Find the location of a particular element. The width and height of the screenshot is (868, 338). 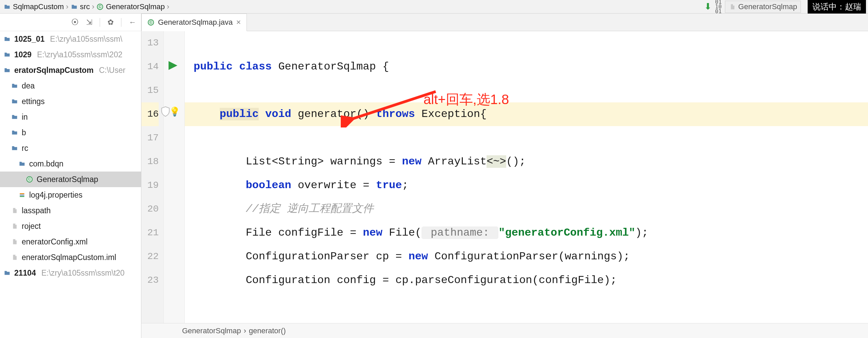

tree-item-hint: E:\zry\a105ssm\ssm\ is located at coordinates (86, 39).